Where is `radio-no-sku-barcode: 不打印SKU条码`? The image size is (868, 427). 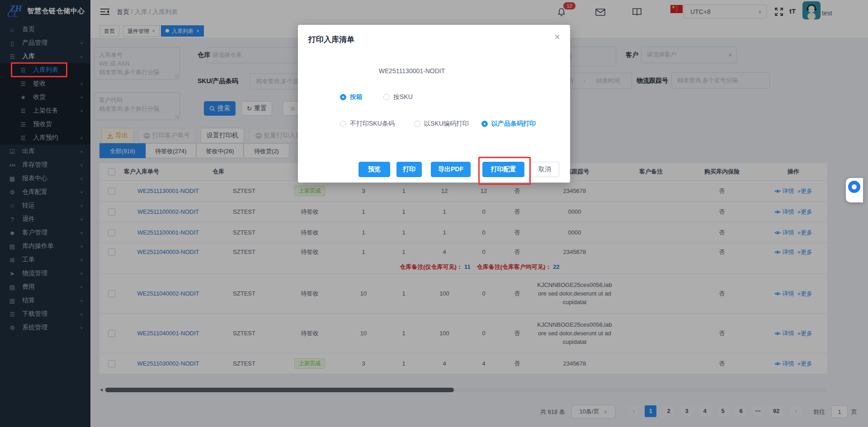 radio-no-sku-barcode: 不打印SKU条码 is located at coordinates (367, 124).